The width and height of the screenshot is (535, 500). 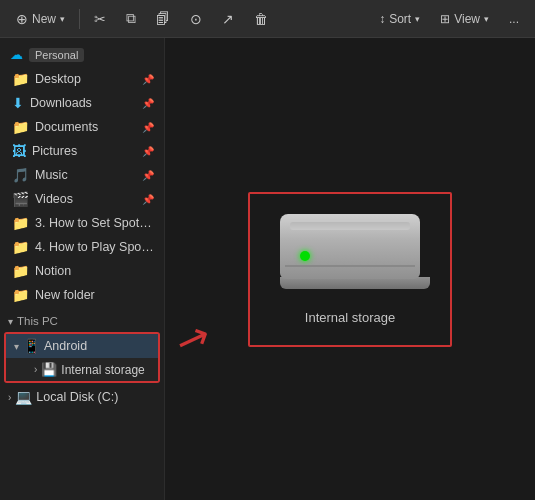 I want to click on drive-visual, so click(x=350, y=254).